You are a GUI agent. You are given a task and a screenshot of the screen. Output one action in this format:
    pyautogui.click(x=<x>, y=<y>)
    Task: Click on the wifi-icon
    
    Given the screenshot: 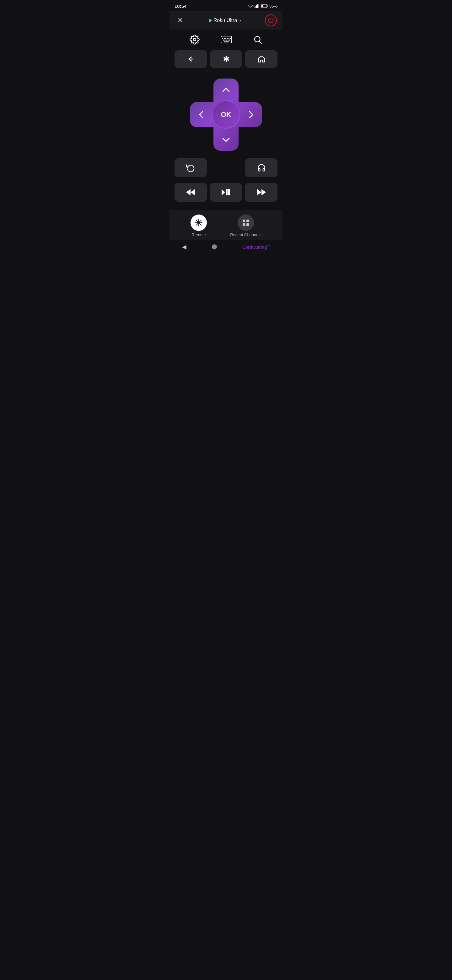 What is the action you would take?
    pyautogui.click(x=250, y=6)
    